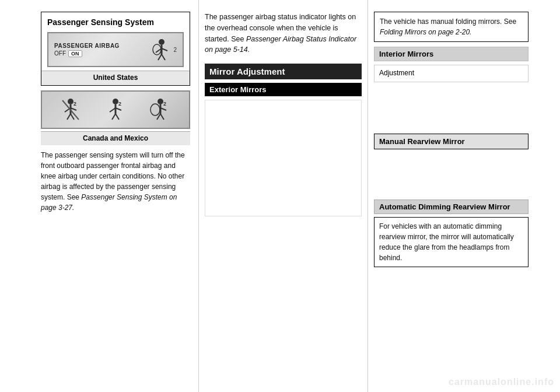  What do you see at coordinates (175, 50) in the screenshot?
I see `airbag-num: 2` at bounding box center [175, 50].